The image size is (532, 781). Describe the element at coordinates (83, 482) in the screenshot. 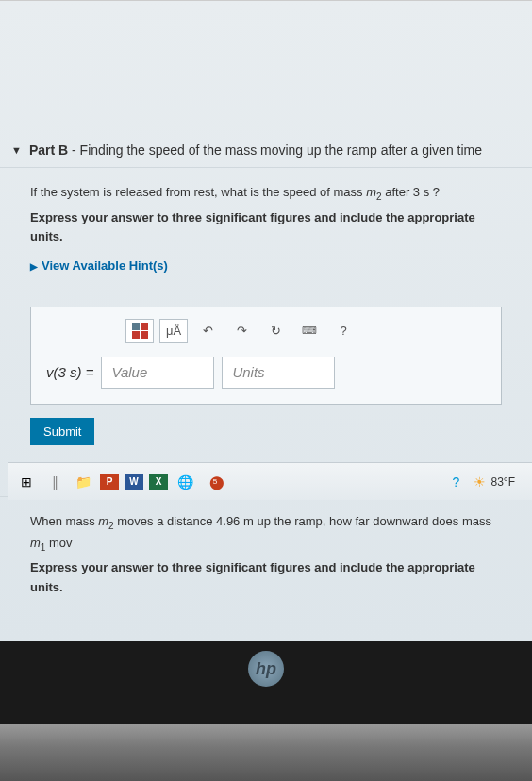

I see `file-explorer-icon: 📁` at that location.